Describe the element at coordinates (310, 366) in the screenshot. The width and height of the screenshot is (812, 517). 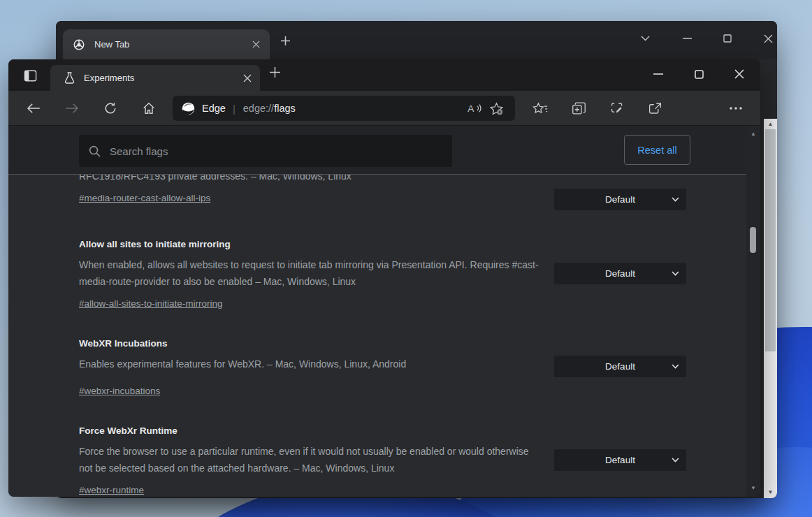
I see `flag-description: Enables experimental features for WebXR.…` at that location.